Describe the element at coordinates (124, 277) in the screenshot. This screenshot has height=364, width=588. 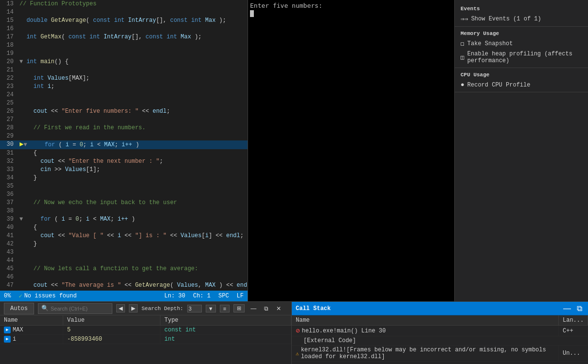
I see `code-line-46: 46` at that location.